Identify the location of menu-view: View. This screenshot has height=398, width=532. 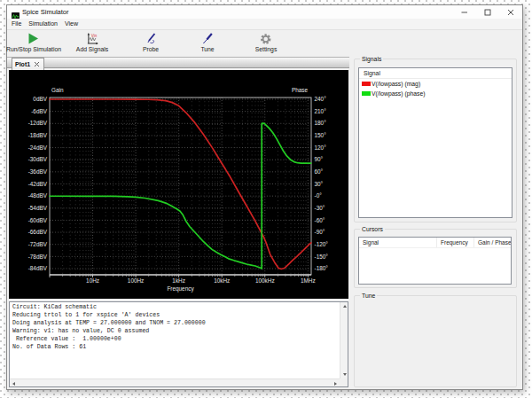
(71, 24).